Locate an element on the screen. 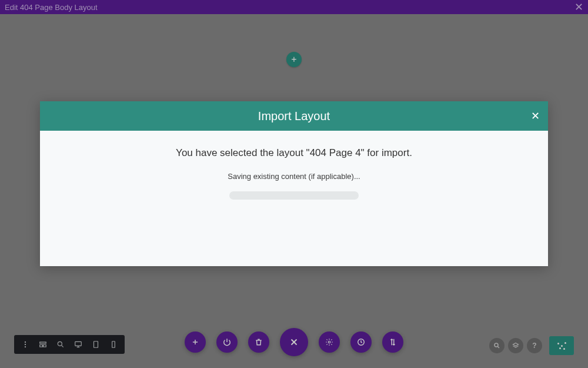 Image resolution: width=588 pixels, height=368 pixels. progress-bar is located at coordinates (294, 195).